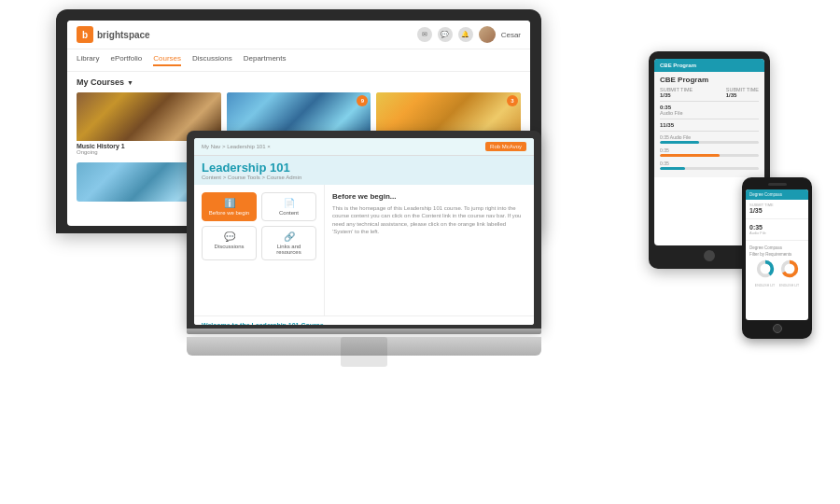  What do you see at coordinates (364, 147) in the screenshot?
I see `l101-header: My Nav > Leadership 101 × Rob McAvoy` at bounding box center [364, 147].